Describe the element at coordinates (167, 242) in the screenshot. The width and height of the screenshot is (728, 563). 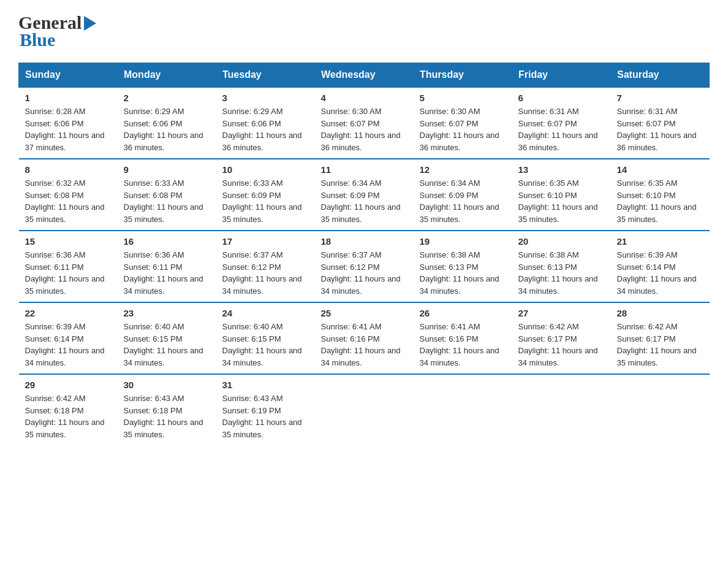
I see `day-number: 16` at that location.